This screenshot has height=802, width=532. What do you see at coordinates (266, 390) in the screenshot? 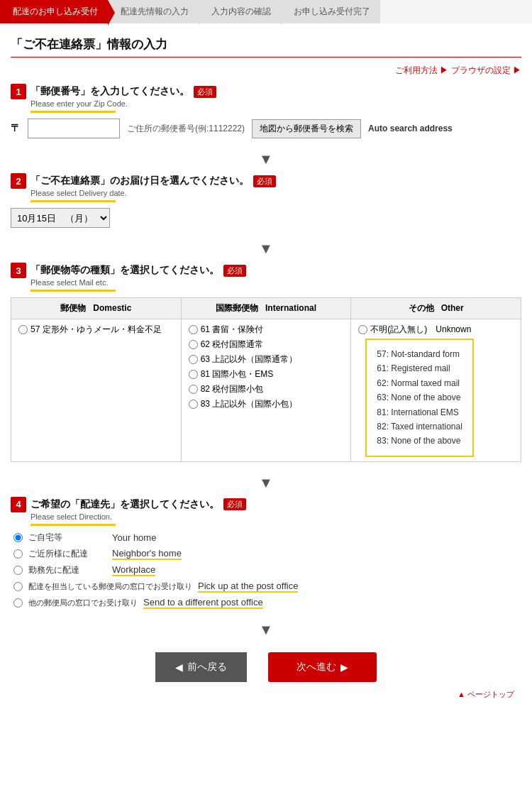
I see `international-cell: 61 書留・保険付 62 税付国際通常 63 上記以外（国際通常） 8` at bounding box center [266, 390].